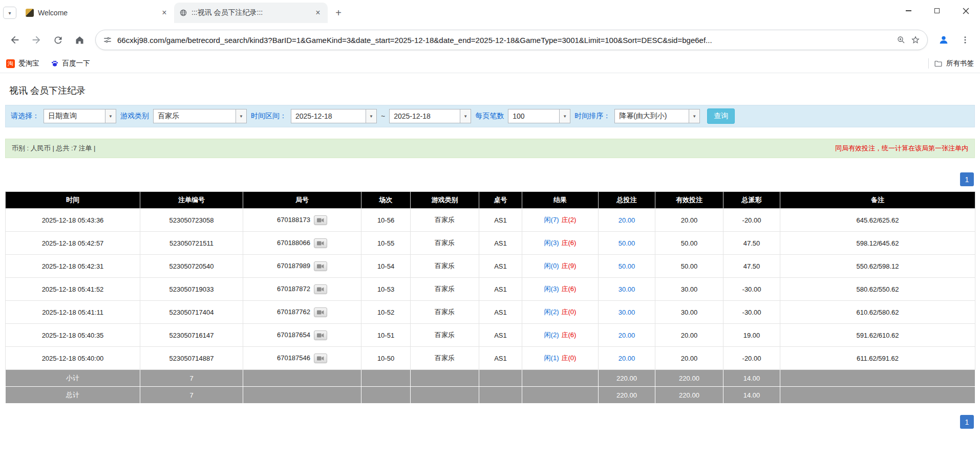 The image size is (980, 462). I want to click on header-session: 场次, so click(386, 201).